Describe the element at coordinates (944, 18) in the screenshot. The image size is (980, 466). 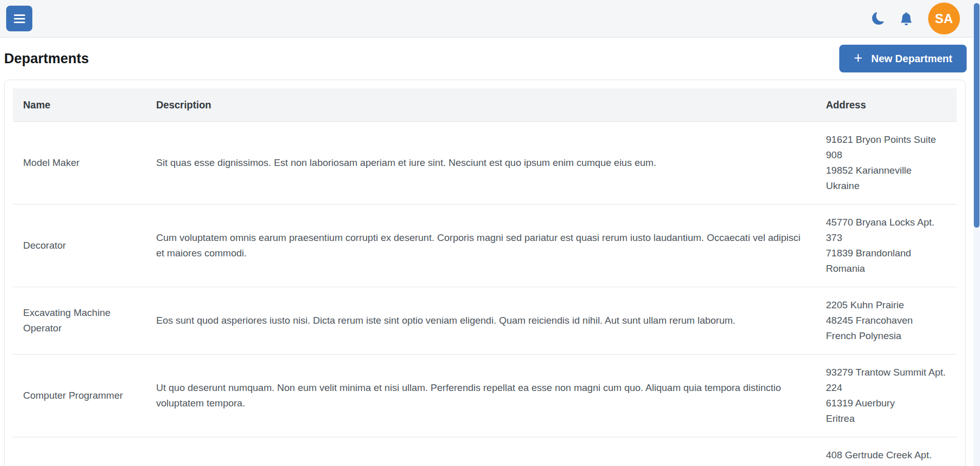
I see `user-avatar: SA` at that location.